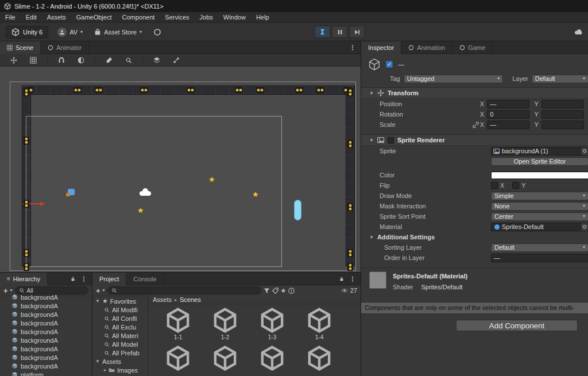  I want to click on tab-project: Project, so click(109, 279).